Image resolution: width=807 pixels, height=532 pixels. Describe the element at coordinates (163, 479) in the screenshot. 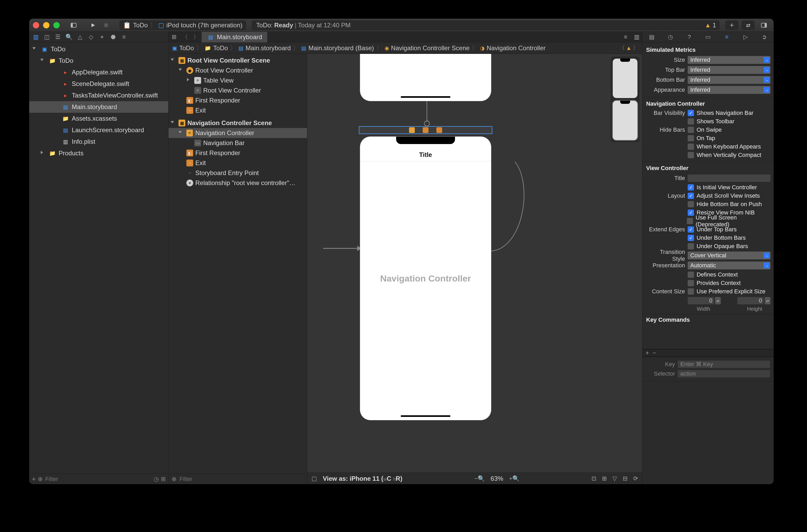

I see `scm-filter-button: ⊞` at that location.